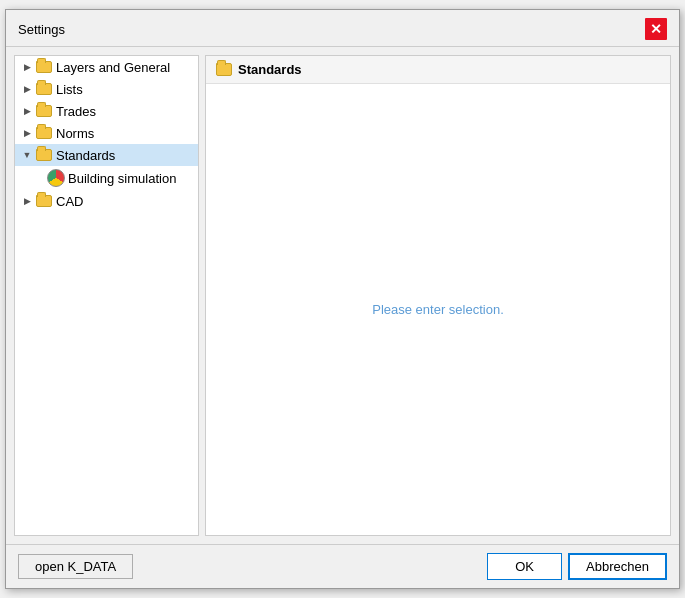 Image resolution: width=685 pixels, height=598 pixels. What do you see at coordinates (106, 201) in the screenshot?
I see `sidebar-item-cad: CAD` at bounding box center [106, 201].